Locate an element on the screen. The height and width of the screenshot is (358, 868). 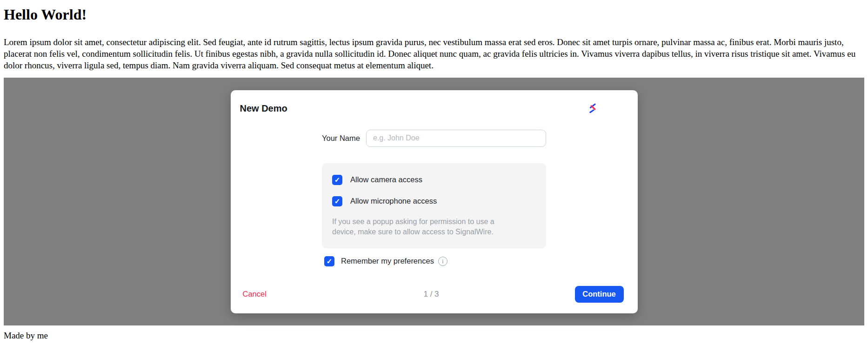
dialog-form: Your Name Allow camera access Allow micr… is located at coordinates (434, 198).